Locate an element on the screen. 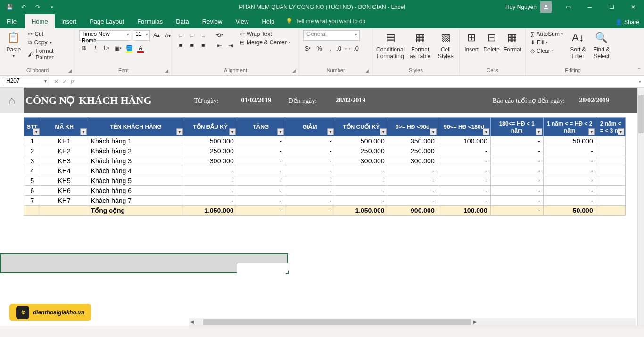 The width and height of the screenshot is (644, 337). share-button: 👤 Share is located at coordinates (627, 22).